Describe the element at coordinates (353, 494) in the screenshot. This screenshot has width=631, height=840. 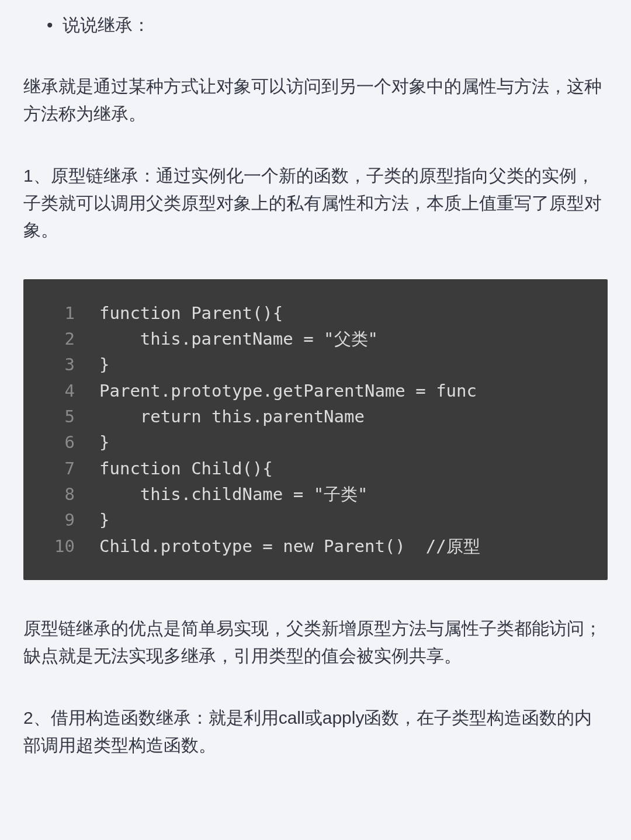
I see `code-content: this.childName = "子类"` at that location.